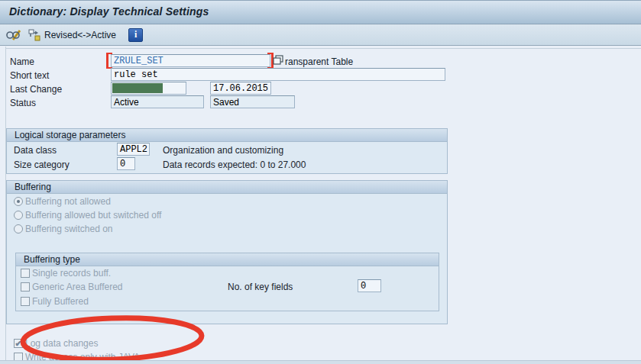 Image resolution: width=641 pixels, height=364 pixels. Describe the element at coordinates (319, 62) in the screenshot. I see `table-type-label: ransparent Table` at that location.